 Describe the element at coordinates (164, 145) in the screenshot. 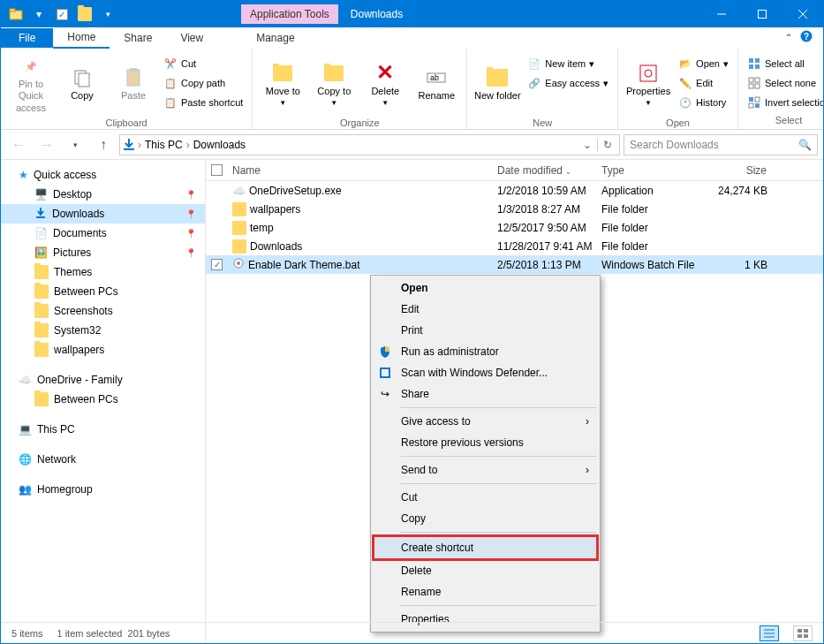

I see `breadcrumb-this-pc: This PC` at that location.